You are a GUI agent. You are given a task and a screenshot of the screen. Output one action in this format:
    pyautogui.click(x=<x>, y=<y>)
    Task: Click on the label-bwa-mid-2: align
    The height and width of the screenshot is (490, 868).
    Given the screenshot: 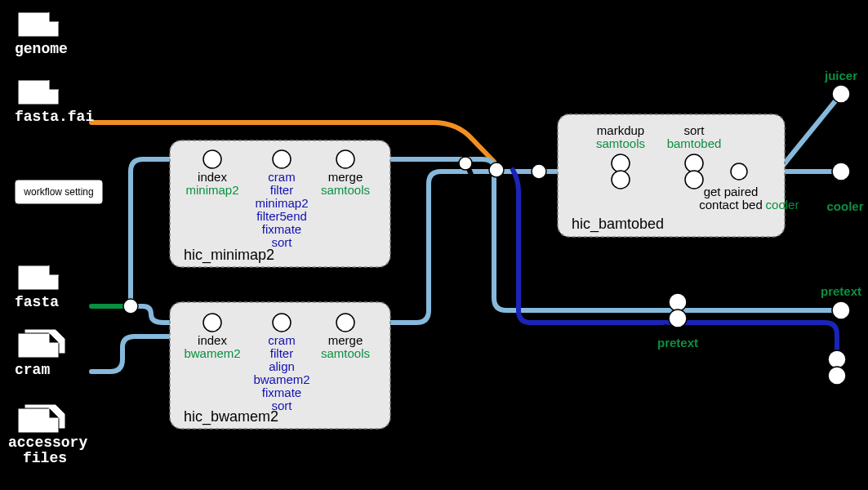 What is the action you would take?
    pyautogui.click(x=282, y=366)
    